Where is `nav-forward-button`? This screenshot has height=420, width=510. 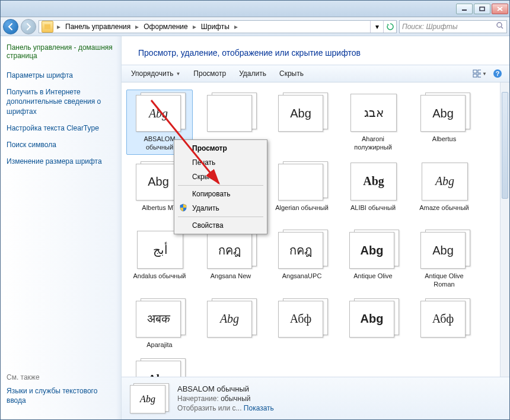 nav-forward-button is located at coordinates (28, 27).